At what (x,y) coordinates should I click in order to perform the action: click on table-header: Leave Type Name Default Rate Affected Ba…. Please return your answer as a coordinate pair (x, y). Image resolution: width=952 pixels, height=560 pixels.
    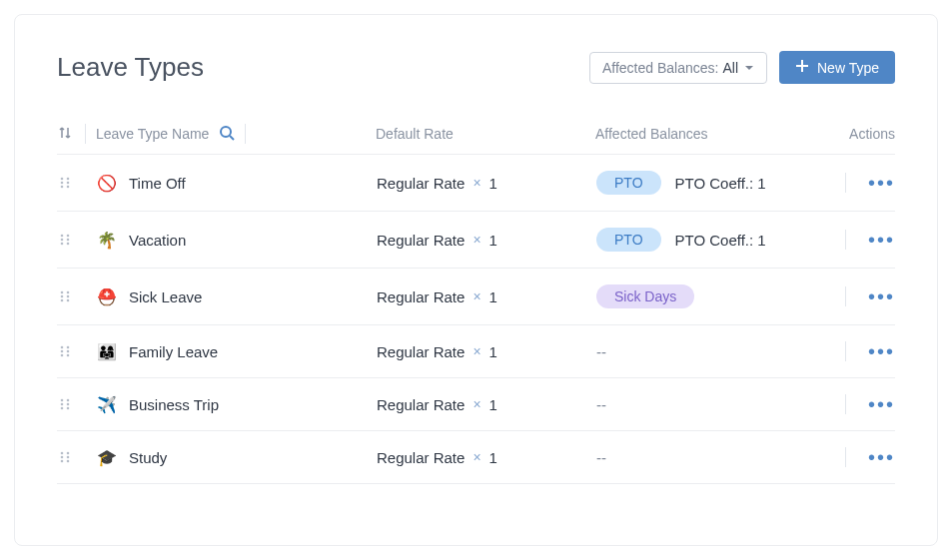
    Looking at the image, I should click on (476, 134).